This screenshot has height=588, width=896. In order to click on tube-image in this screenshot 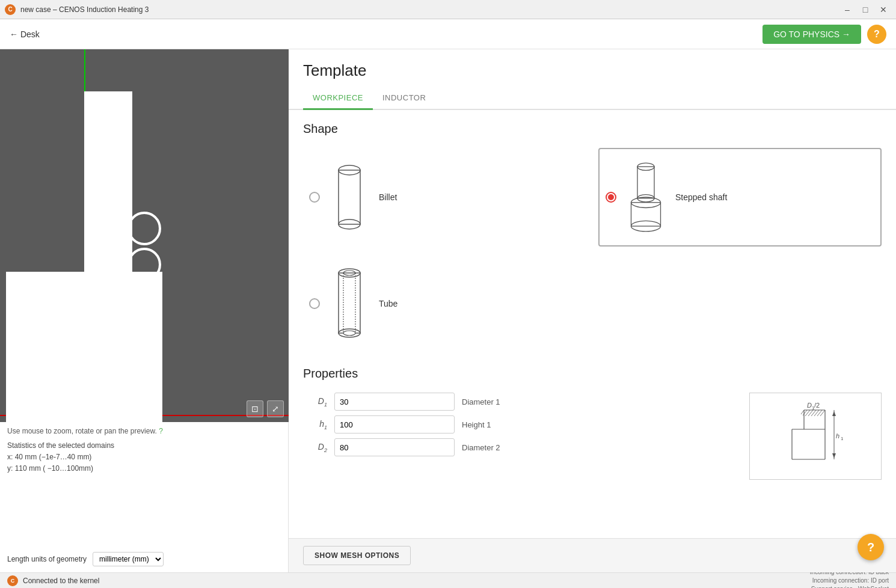, I will do `click(349, 304)`.